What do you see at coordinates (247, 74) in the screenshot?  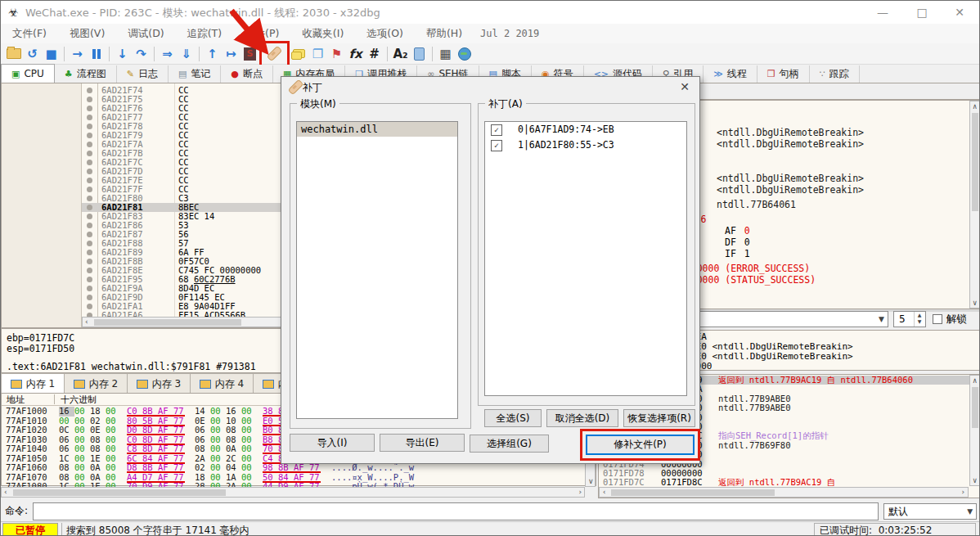 I see `tab-断点: ●断点` at bounding box center [247, 74].